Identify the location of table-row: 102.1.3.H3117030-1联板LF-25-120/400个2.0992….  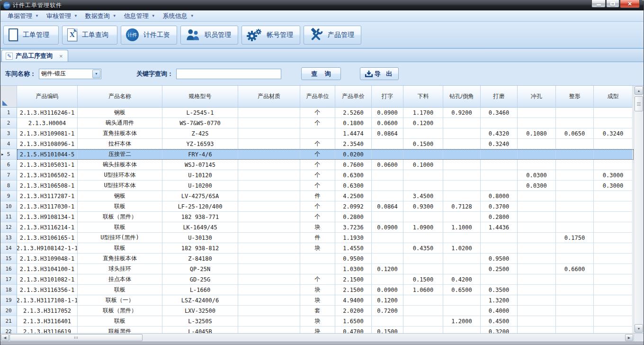
(317, 207).